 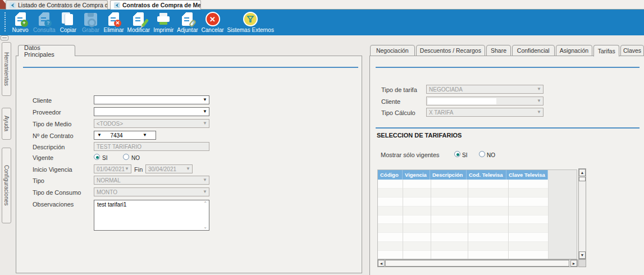 What do you see at coordinates (582, 255) in the screenshot?
I see `scroll-down-icon: ▼` at bounding box center [582, 255].